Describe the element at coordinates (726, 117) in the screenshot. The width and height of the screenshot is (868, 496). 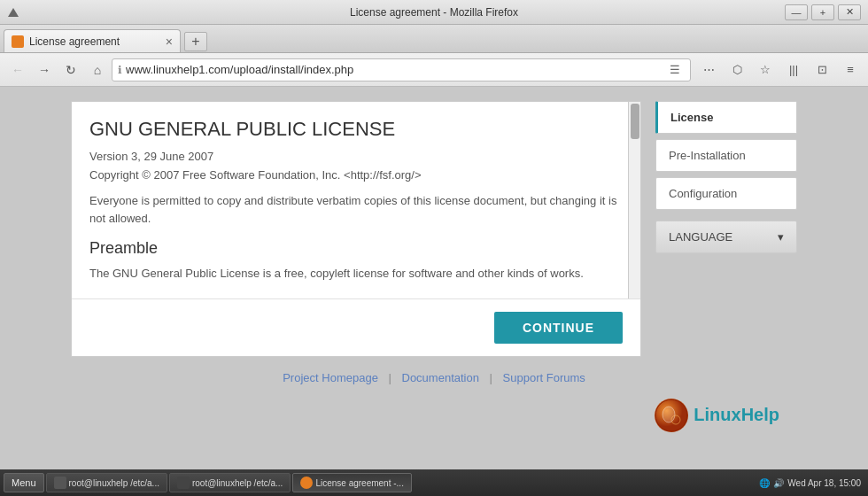
I see `sidebar-item-license: License` at that location.